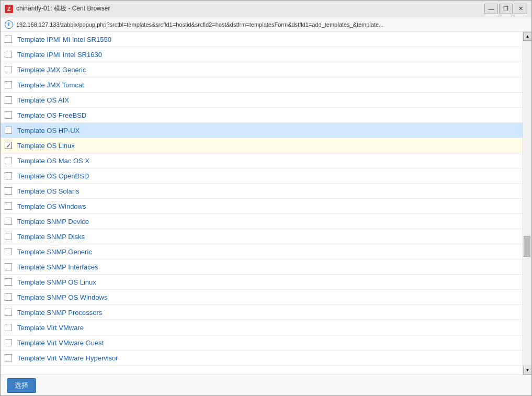 The image size is (532, 396). What do you see at coordinates (51, 236) in the screenshot?
I see `row-label: Template SNMP Disks` at bounding box center [51, 236].